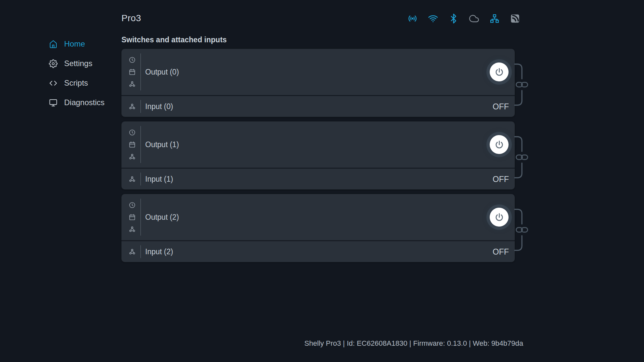 The image size is (644, 362). What do you see at coordinates (53, 103) in the screenshot?
I see `monitor-icon` at bounding box center [53, 103].